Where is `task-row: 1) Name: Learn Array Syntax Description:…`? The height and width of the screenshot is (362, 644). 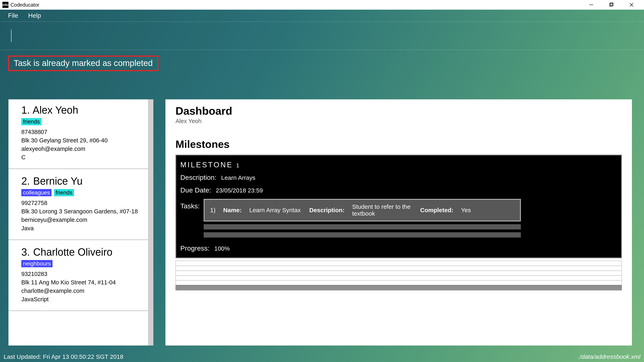 task-row: 1) Name: Learn Array Syntax Description:… is located at coordinates (362, 210).